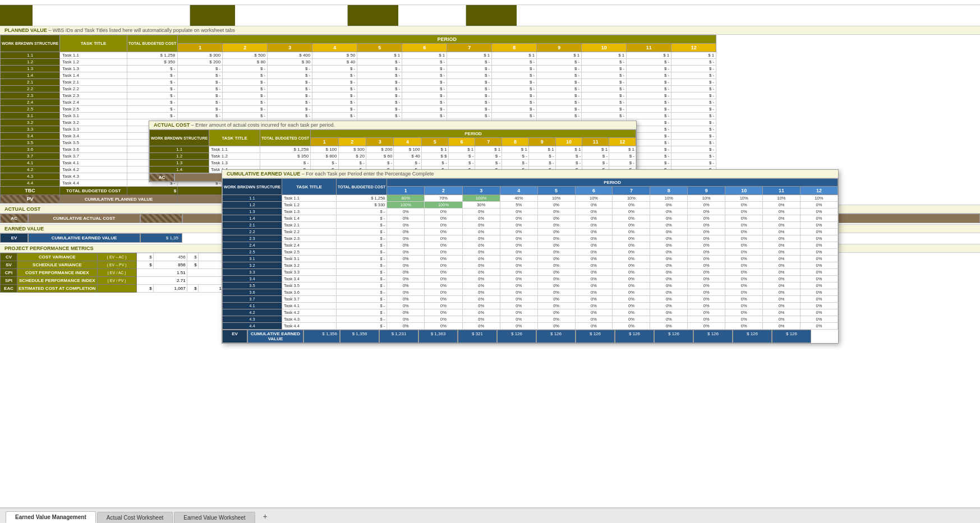 The width and height of the screenshot is (980, 523). I want to click on ac-tbc-val: $ -, so click(285, 163).